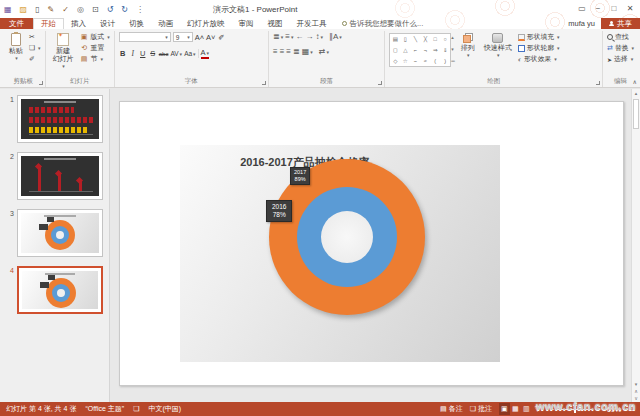 Image resolution: width=640 pixels, height=416 pixels. I want to click on tab-developer: 开发工具, so click(312, 24).